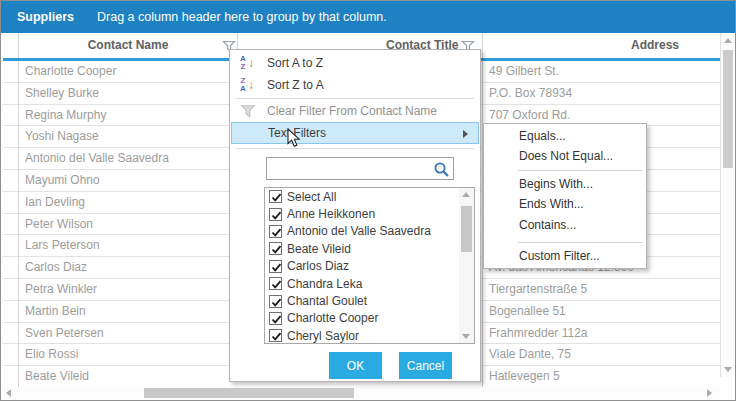 This screenshot has width=736, height=401. I want to click on ok-button: OK, so click(356, 366).